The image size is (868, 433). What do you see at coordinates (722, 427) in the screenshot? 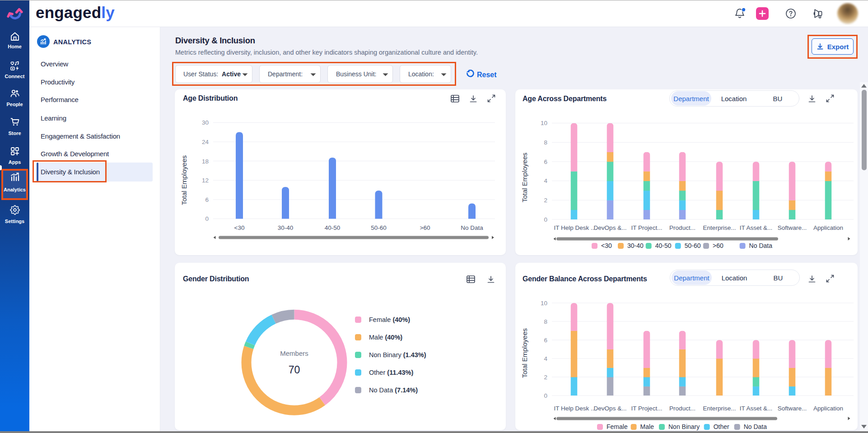
I see `svg-text: Other` at bounding box center [722, 427].